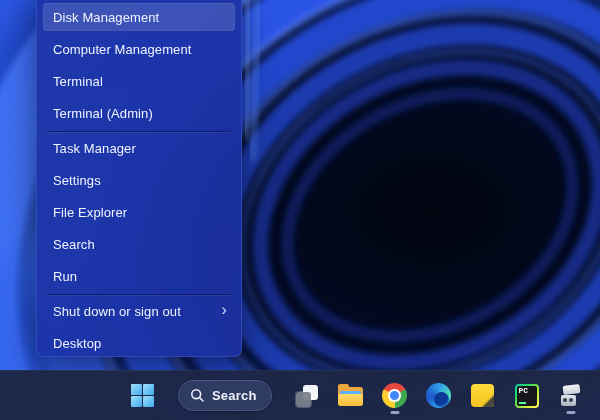  Describe the element at coordinates (77, 180) in the screenshot. I see `menu-item-label: Settings` at that location.